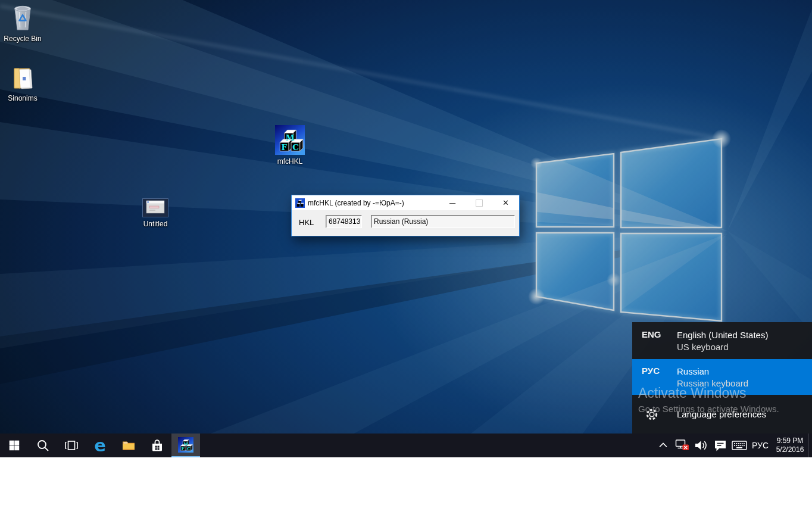 This screenshot has height=527, width=812. What do you see at coordinates (290, 140) in the screenshot?
I see `mfc-app-icon: M F C` at bounding box center [290, 140].